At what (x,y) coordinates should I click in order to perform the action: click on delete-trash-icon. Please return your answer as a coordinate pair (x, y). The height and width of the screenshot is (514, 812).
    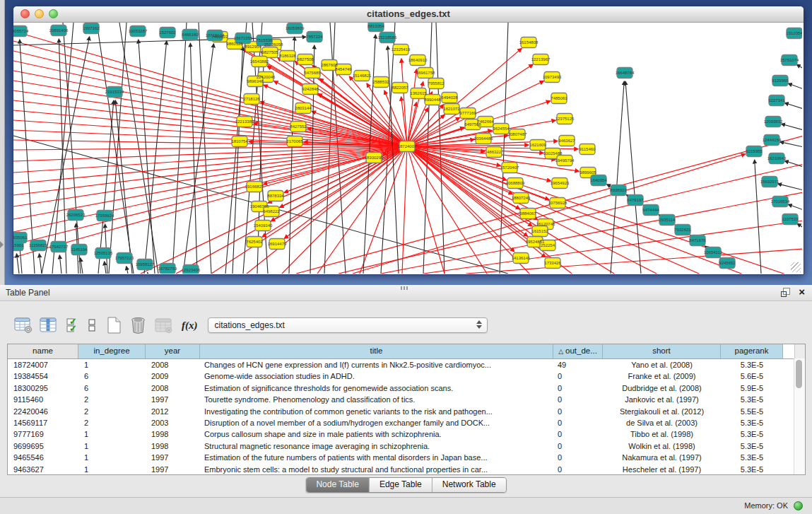
    Looking at the image, I should click on (139, 325).